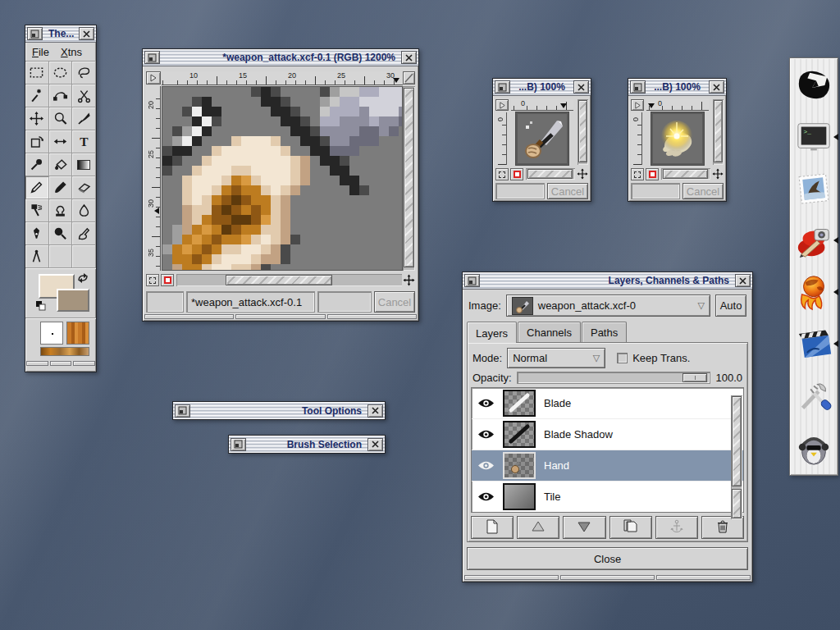 The image size is (840, 630). Describe the element at coordinates (814, 292) in the screenshot. I see `dock-web-browser-icon` at that location.